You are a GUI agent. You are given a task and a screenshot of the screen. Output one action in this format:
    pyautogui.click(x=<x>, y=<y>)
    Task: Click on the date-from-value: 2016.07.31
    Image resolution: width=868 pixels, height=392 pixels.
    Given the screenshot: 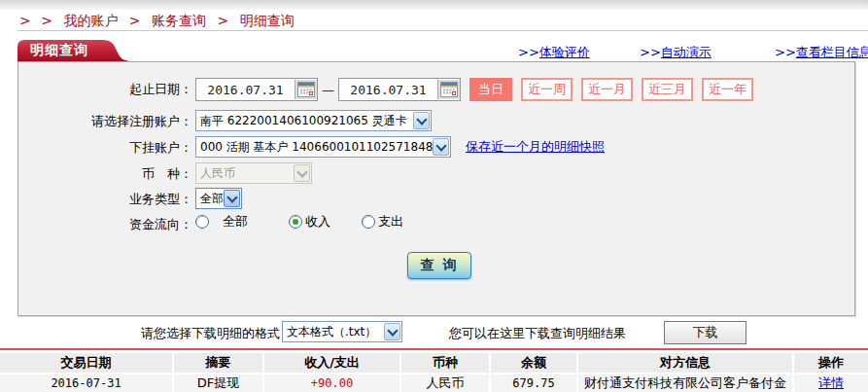 What is the action you would take?
    pyautogui.click(x=245, y=89)
    